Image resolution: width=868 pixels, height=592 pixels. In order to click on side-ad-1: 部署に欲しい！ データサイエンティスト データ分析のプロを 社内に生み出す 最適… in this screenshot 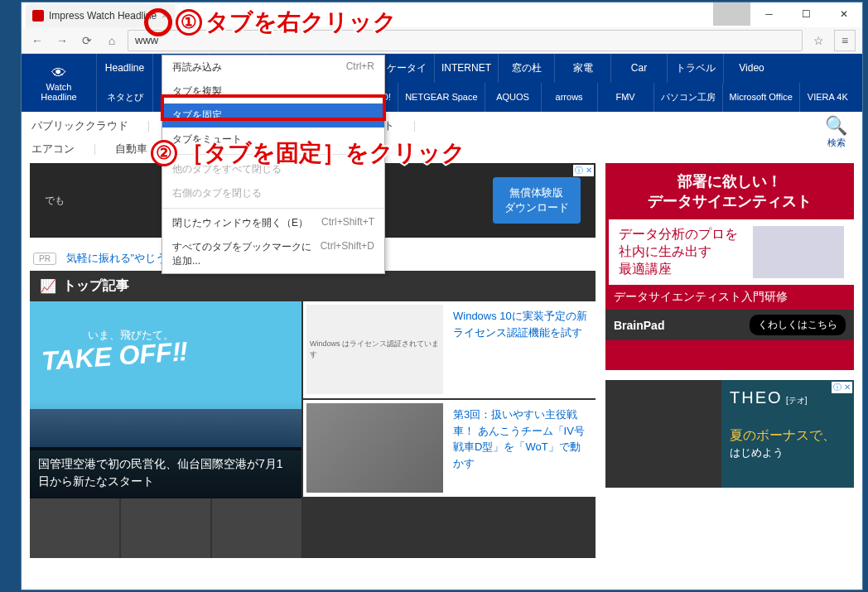, I will do `click(730, 267)`.